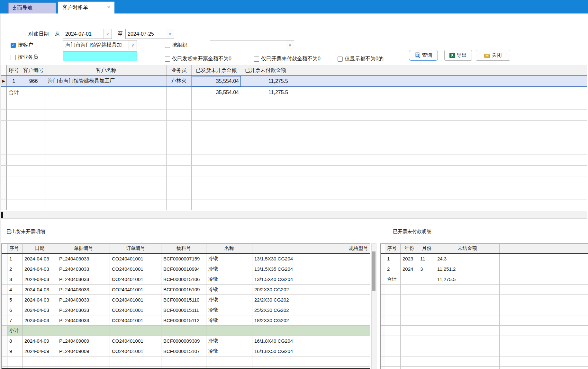 The image size is (588, 369). I want to click on summary-header-row: 序号 客户编号 客户名称 业务员 已发货未开票金额 已开票未付款金额, so click(294, 71).